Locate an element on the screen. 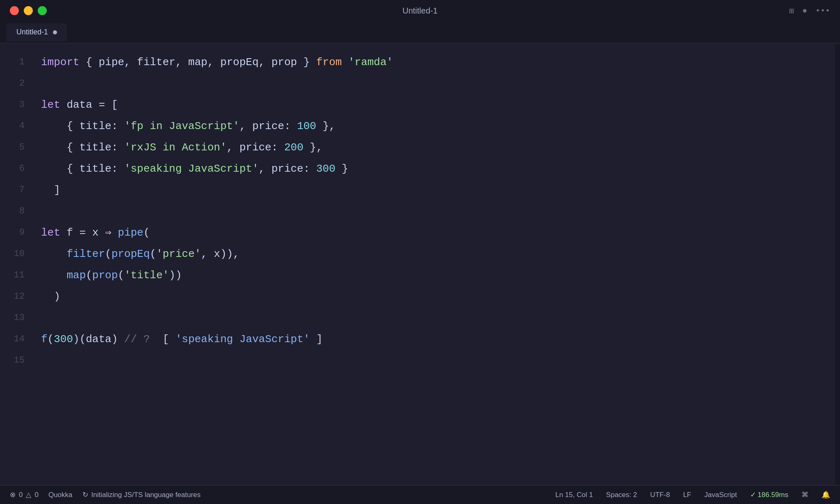 This screenshot has width=840, height=504. status-left: ⊗ 0 △ 0 Quokka ↻ Initializing JS/TS lang… is located at coordinates (105, 495).